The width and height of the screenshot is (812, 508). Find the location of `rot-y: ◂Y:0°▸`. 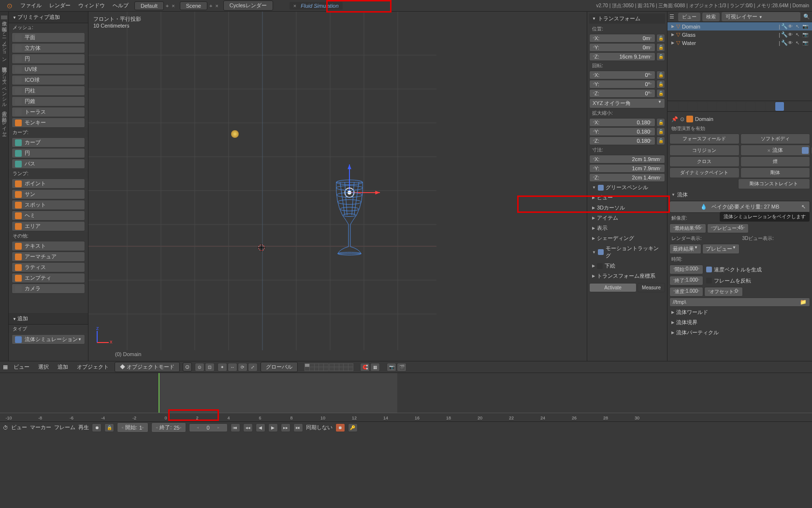

rot-y: ◂Y:0°▸ is located at coordinates (623, 84).